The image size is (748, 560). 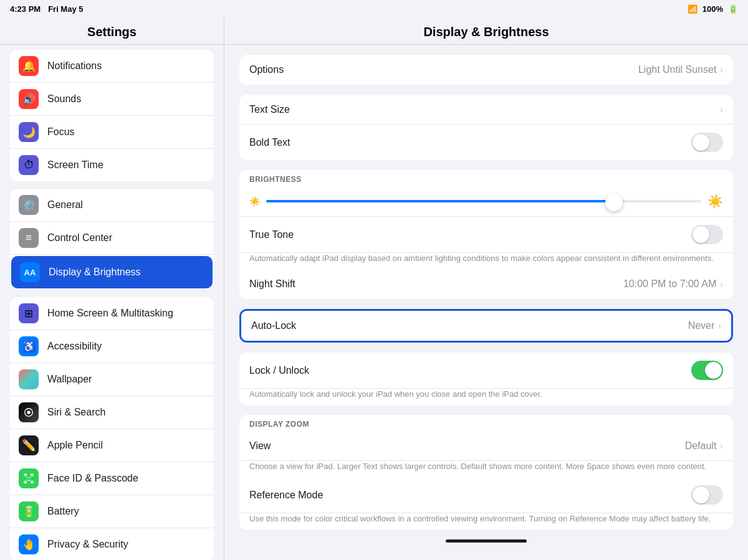 I want to click on sidebar-item-homescreen: ⊞ Home Screen & Multitasking, so click(x=112, y=314).